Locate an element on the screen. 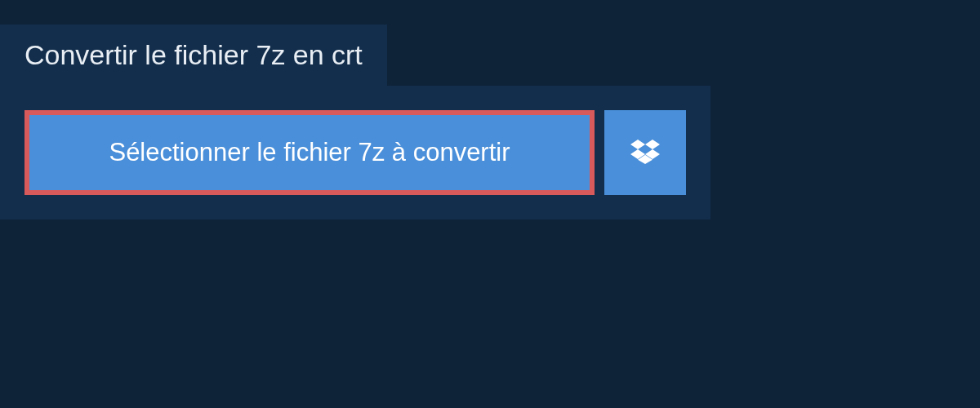 Image resolution: width=980 pixels, height=408 pixels. header-tab: Convertir le fichier 7z en crt is located at coordinates (194, 55).